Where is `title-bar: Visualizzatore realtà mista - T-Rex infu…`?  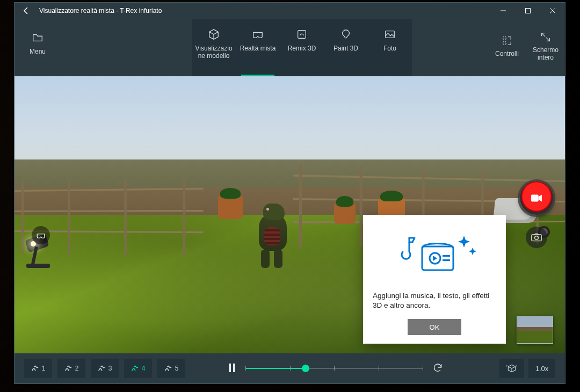
title-bar: Visualizzatore realtà mista - T-Rex infu… is located at coordinates (290, 11).